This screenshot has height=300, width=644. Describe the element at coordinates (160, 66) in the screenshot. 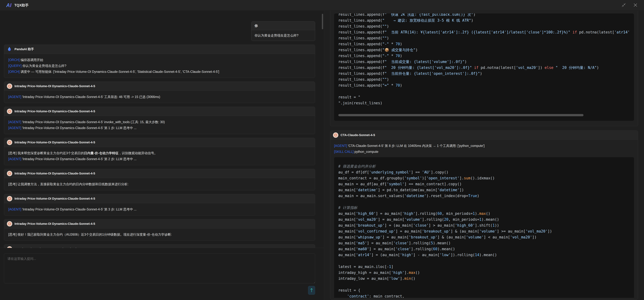

I see `message-line: [QUERY] 你认为黄金走势现在是怎么样?` at that location.